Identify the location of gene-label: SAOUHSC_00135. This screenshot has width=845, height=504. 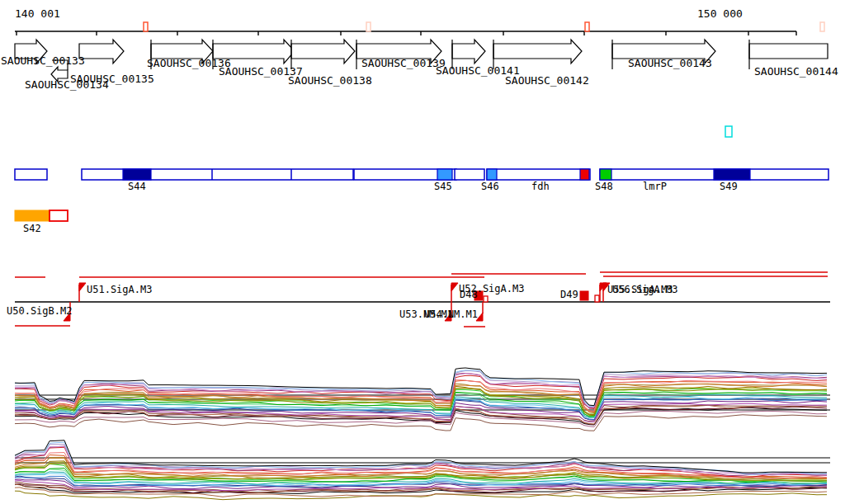
(112, 79).